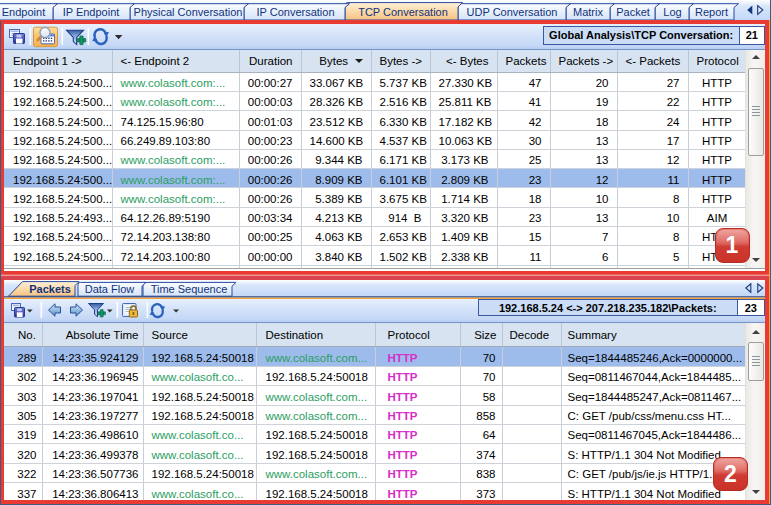  I want to click on svg-text: Log, so click(672, 12).